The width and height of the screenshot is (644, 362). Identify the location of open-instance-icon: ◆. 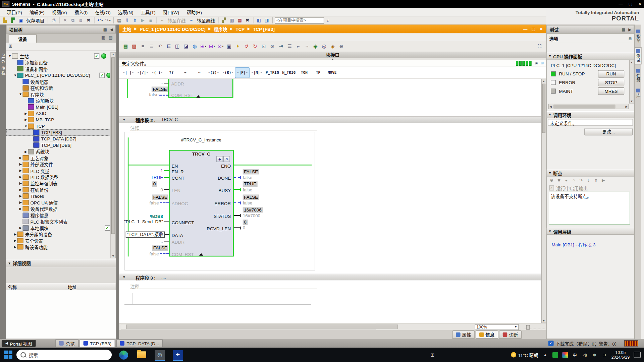
(220, 159).